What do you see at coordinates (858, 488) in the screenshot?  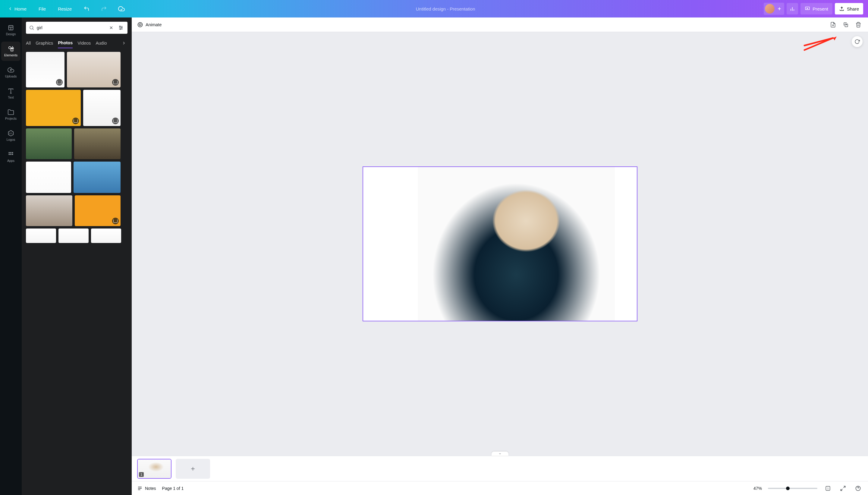 I see `help-button` at bounding box center [858, 488].